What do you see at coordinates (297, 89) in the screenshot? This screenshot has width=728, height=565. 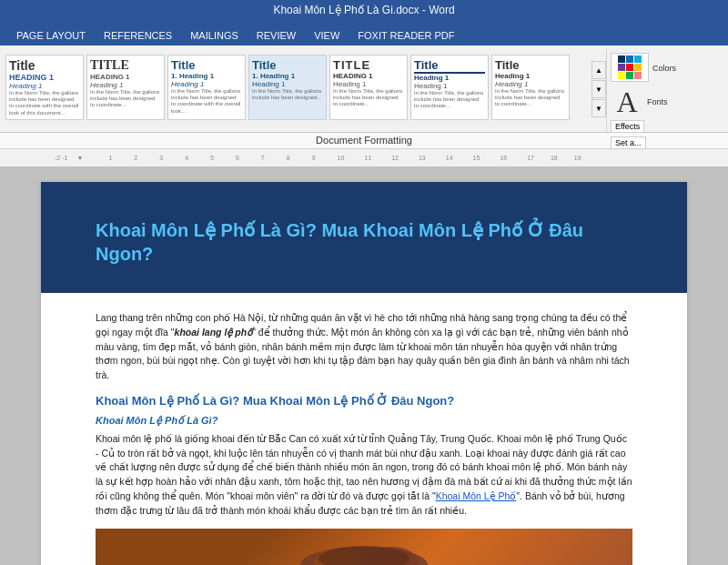 I see `gallery-grid: Title HEADING 1 Heading 1 In the Norm Ti…` at bounding box center [297, 89].